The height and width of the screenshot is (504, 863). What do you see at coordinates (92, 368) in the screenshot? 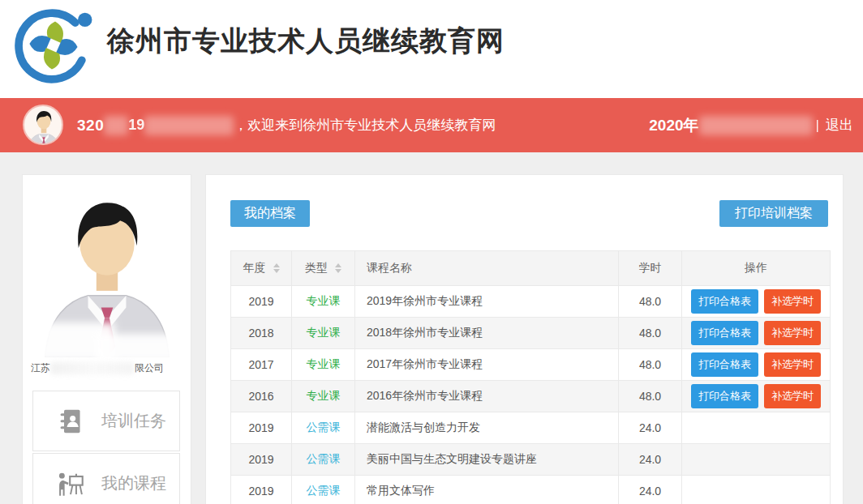
I see `masked-company-segment` at bounding box center [92, 368].